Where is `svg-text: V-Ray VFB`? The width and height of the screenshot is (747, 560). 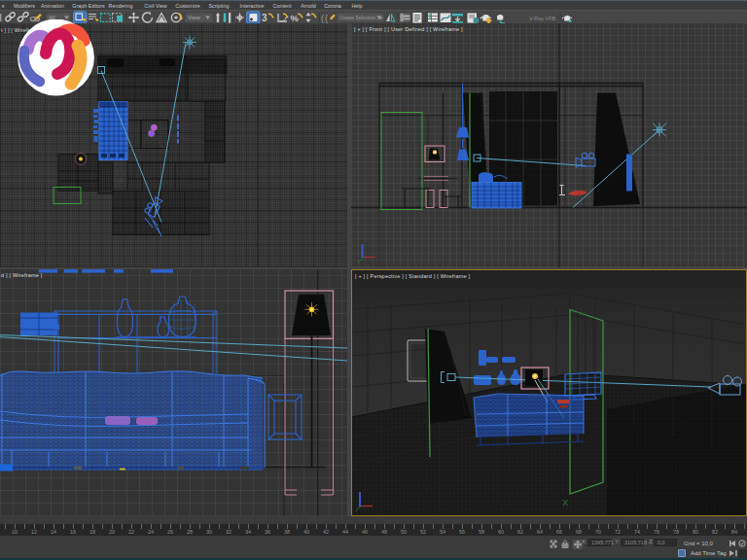
svg-text: V-Ray VFB is located at coordinates (543, 18).